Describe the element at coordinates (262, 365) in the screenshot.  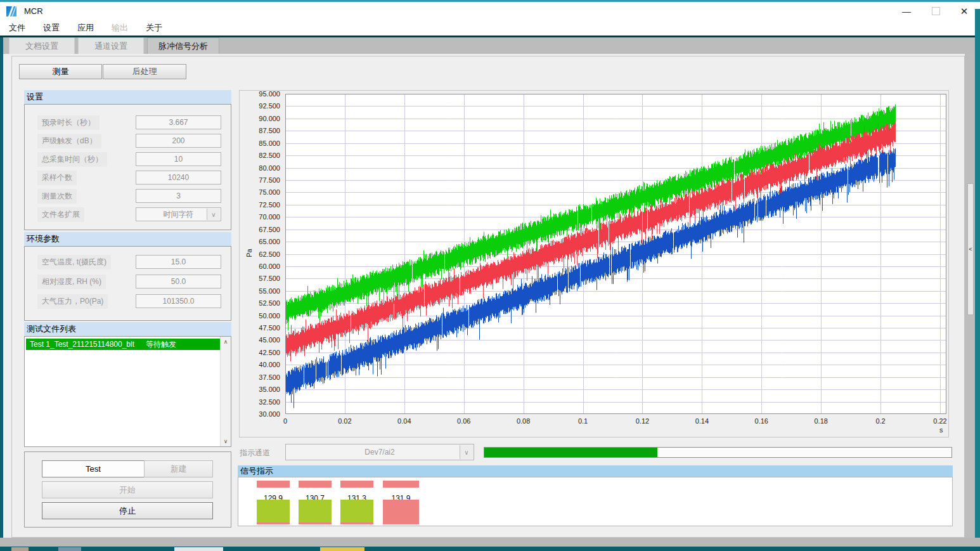
I see `y-tick-label: 40.000` at that location.